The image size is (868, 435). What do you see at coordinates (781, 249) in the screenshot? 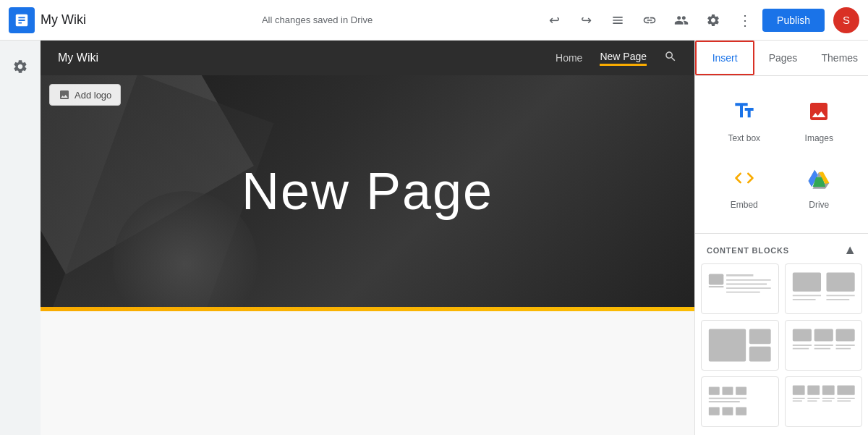
I see `content-blocks-header: CONTENT BLOCKS ▲` at bounding box center [781, 249].